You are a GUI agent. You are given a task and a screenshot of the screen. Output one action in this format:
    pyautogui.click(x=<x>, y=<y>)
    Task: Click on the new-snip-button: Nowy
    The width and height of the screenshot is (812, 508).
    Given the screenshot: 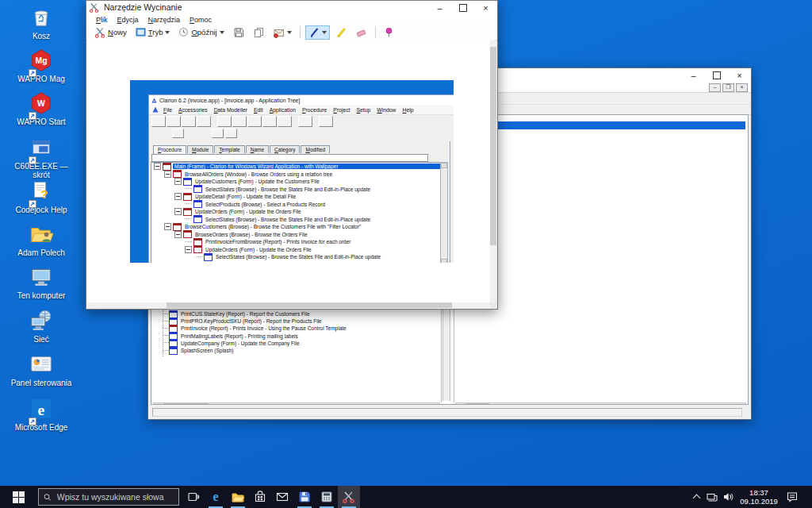 What is the action you would take?
    pyautogui.click(x=111, y=33)
    